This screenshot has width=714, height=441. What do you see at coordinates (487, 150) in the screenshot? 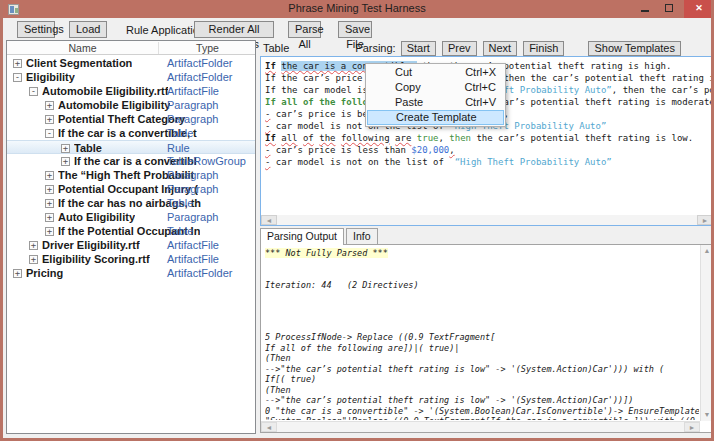
I see `rule-text-line: - car’s price is less than $20,000,` at bounding box center [487, 150].